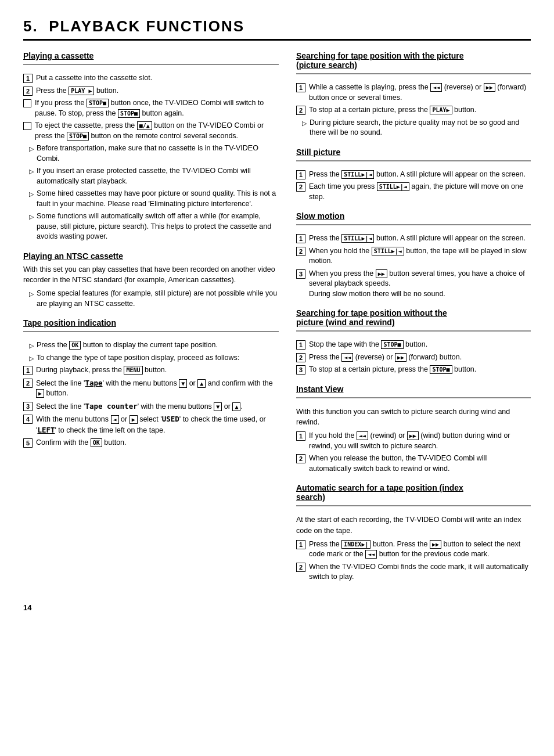 The height and width of the screenshot is (756, 554). Describe the element at coordinates (154, 298) in the screenshot. I see `note-item: ▷ Some special features (for example, st…` at that location.